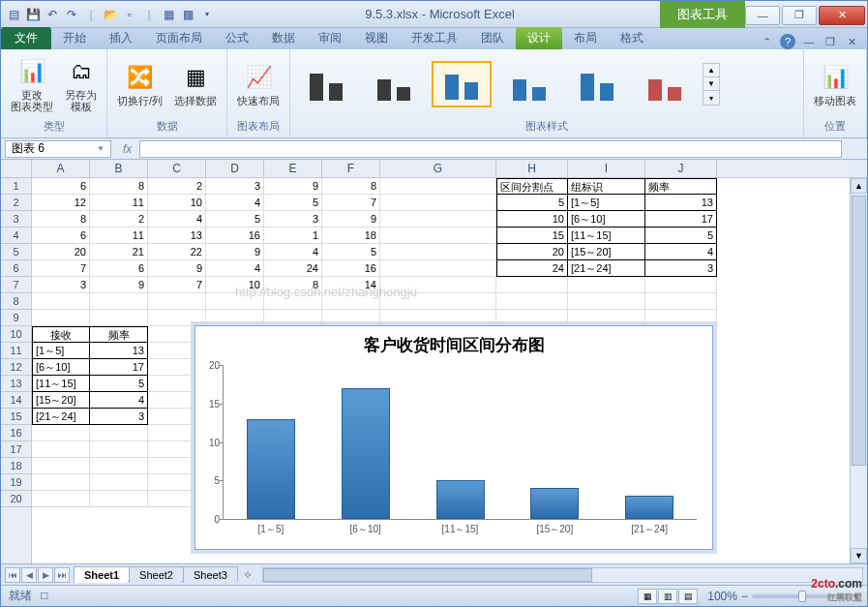 The height and width of the screenshot is (607, 868). What do you see at coordinates (15, 434) in the screenshot?
I see `row-header-16: 16` at bounding box center [15, 434].